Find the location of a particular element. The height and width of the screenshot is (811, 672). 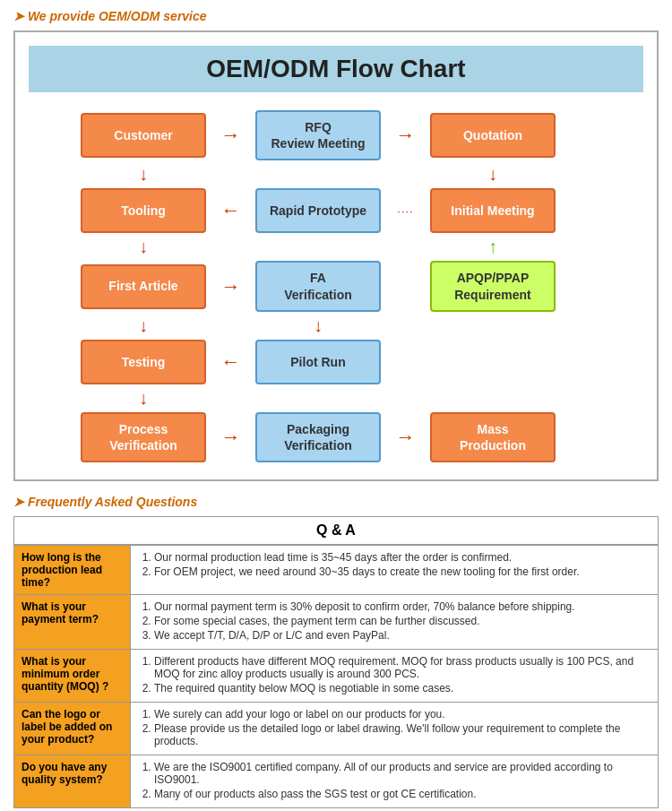

qa-row-1: What is your payment term?Our normal pay… is located at coordinates (337, 622).